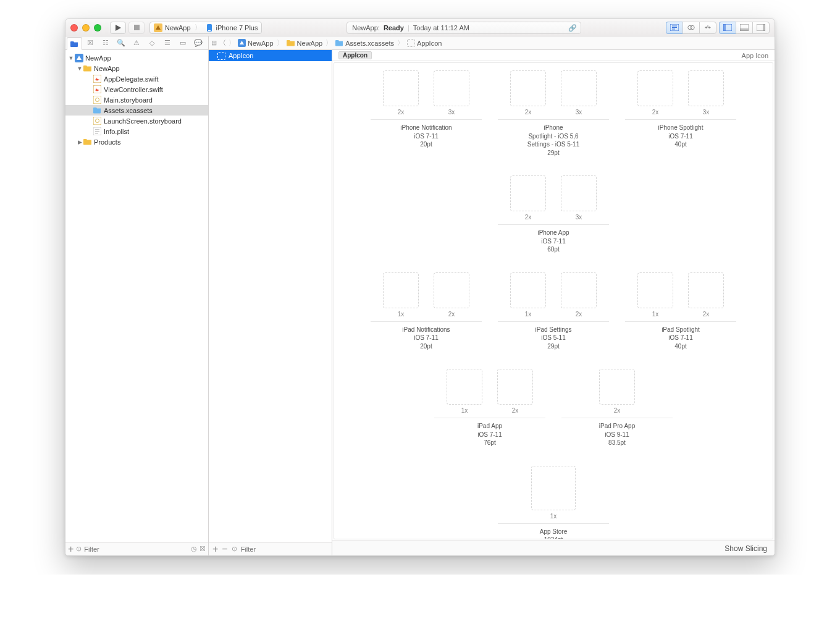 This screenshot has width=840, height=632. What do you see at coordinates (464, 28) in the screenshot?
I see `activity-viewer: NewApp: Ready | Today at 11:12 AM 🔗` at bounding box center [464, 28].